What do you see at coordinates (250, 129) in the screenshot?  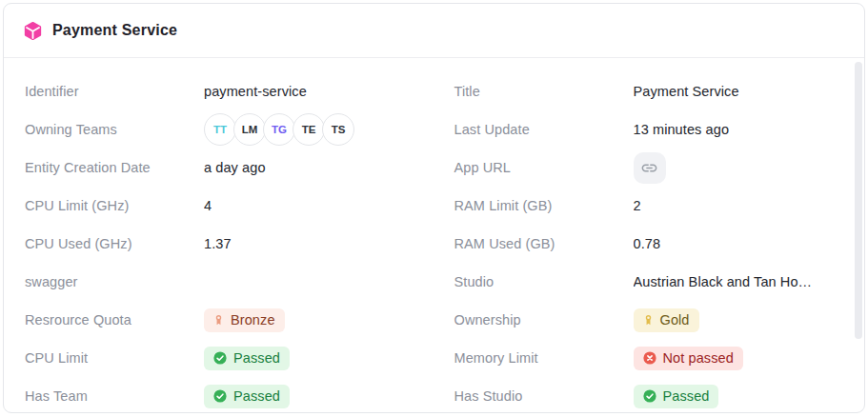 I see `team-avatar-lm: LM` at bounding box center [250, 129].